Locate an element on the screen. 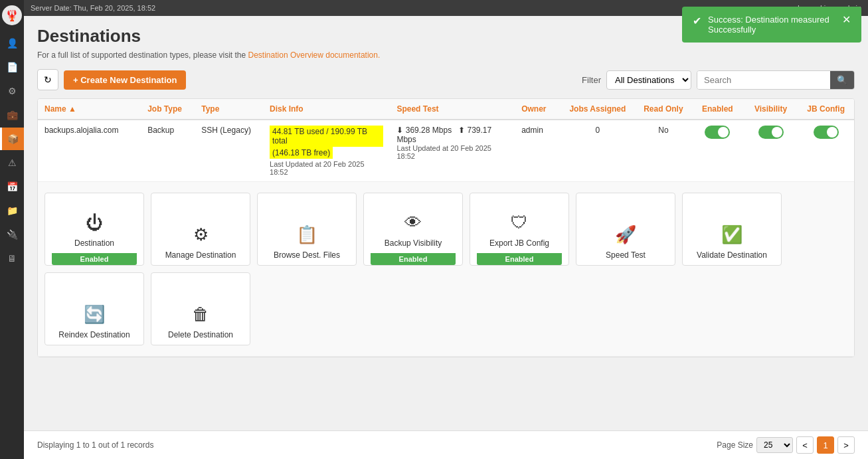 This screenshot has width=868, height=459. visibility-toggle is located at coordinates (771, 132).